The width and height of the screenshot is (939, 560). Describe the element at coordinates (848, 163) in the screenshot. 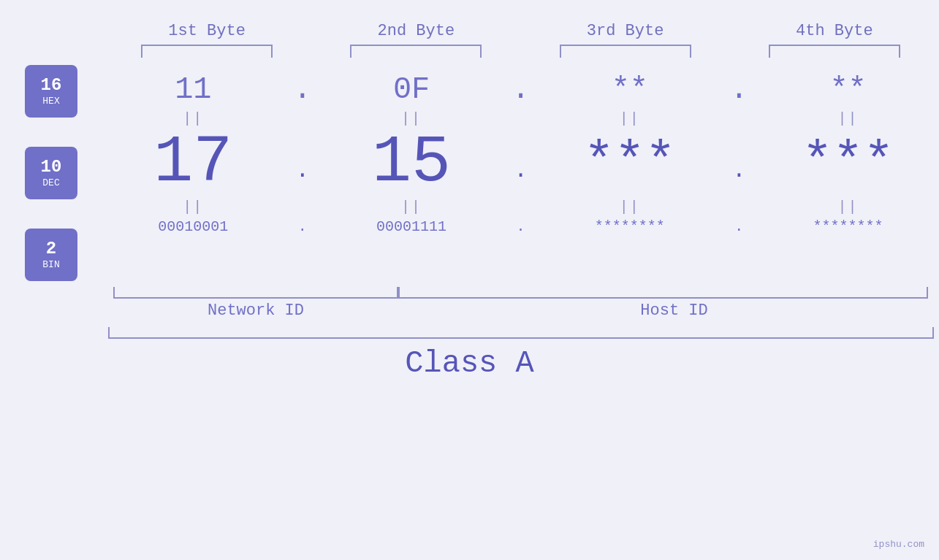

I see `dec-cell-4: ***` at that location.